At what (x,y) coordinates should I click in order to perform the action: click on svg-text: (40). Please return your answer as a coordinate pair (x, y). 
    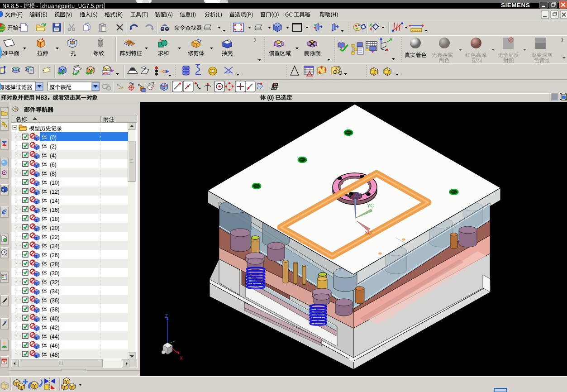
    Looking at the image, I should click on (55, 319).